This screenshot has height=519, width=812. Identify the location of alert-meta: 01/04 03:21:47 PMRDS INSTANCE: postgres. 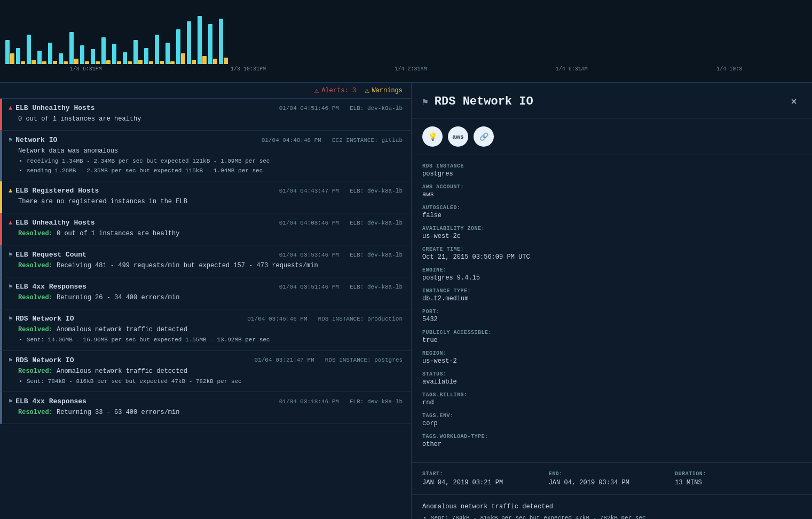
(329, 360).